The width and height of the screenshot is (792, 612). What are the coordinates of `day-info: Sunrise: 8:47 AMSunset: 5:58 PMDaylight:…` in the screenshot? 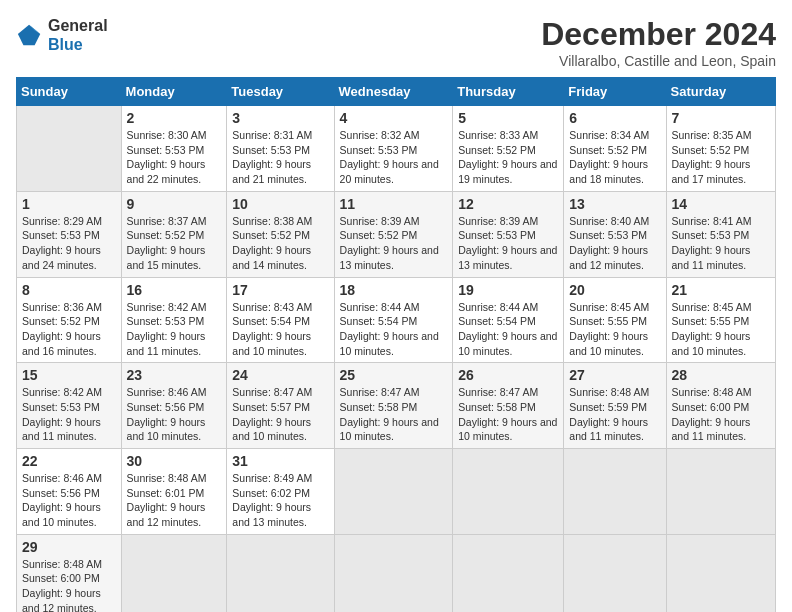 It's located at (508, 414).